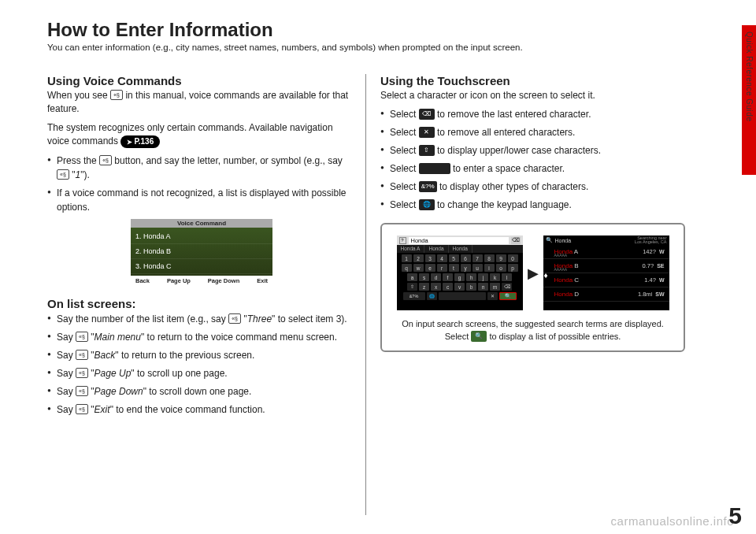  What do you see at coordinates (471, 287) in the screenshot?
I see `key: b` at bounding box center [471, 287].